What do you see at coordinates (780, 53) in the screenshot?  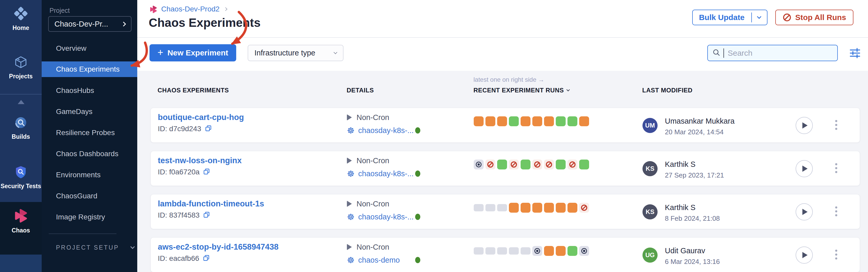 I see `search-input` at bounding box center [780, 53].